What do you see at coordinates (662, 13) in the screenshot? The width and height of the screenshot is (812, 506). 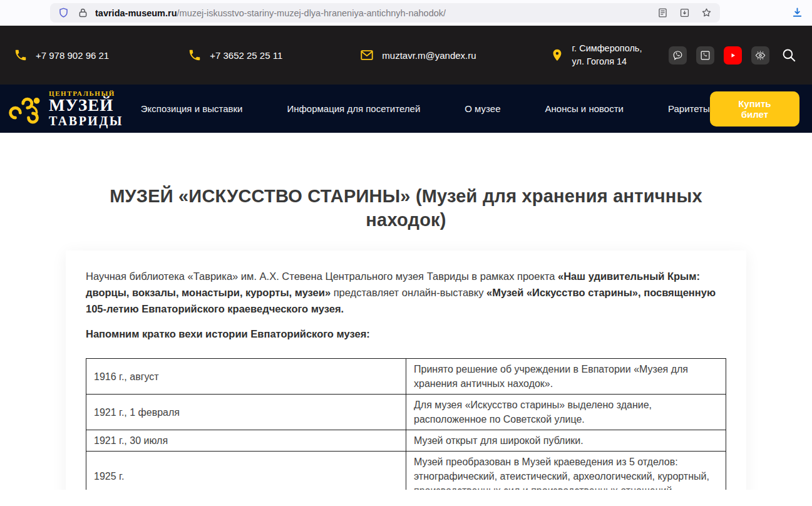 I see `reader-mode-icon` at bounding box center [662, 13].